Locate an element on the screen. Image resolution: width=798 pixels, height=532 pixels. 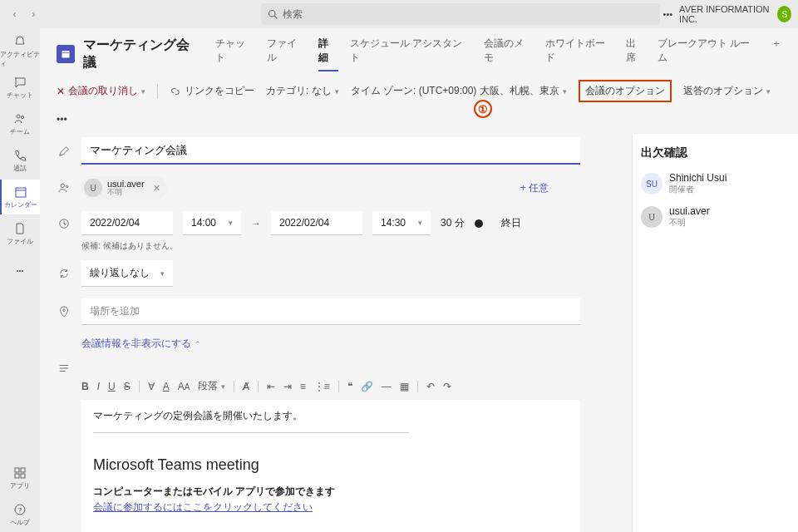
user-avatar: S is located at coordinates (785, 14).